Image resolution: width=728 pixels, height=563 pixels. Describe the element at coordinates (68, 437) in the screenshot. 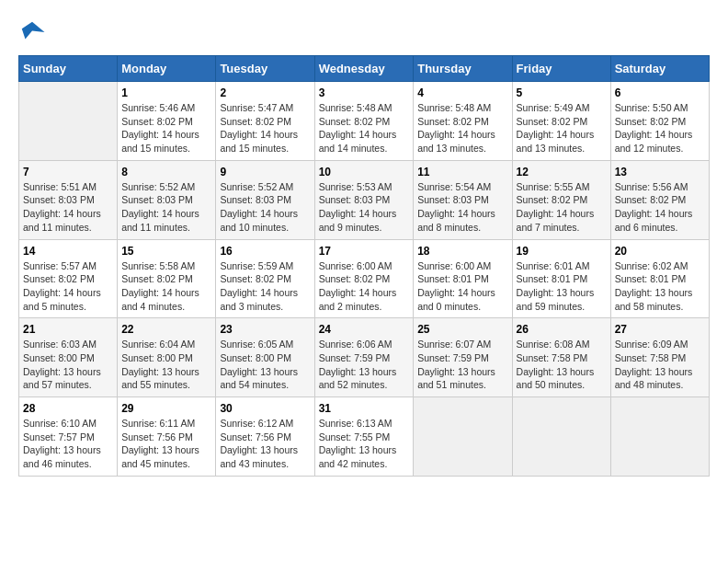

I see `calendar-cell: 28Sunrise: 6:10 AM Sunset: 7:57 PM Dayli…` at that location.